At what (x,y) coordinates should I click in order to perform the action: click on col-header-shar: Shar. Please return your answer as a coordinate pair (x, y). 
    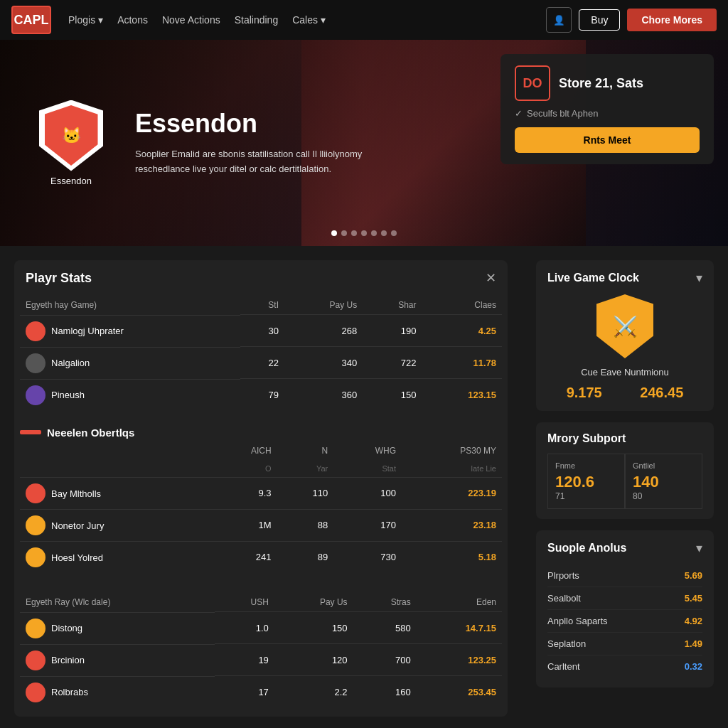
    Looking at the image, I should click on (392, 306).